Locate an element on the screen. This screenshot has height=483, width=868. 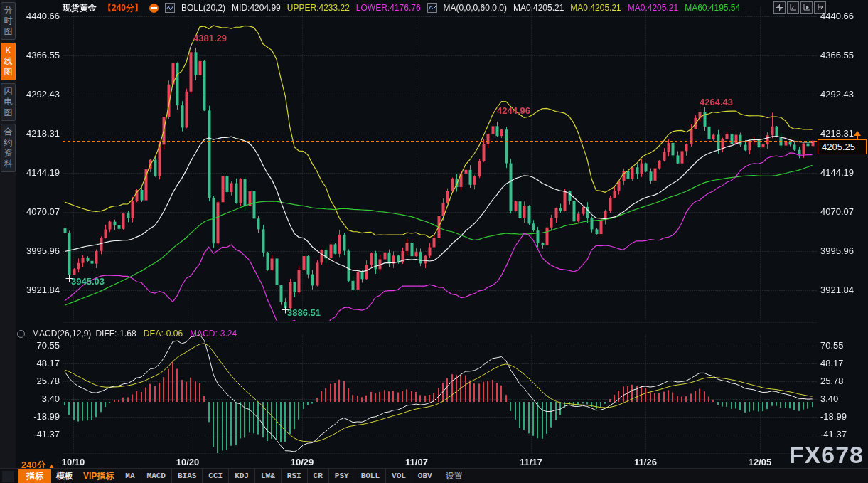
toolbar-tab-6: BIAS is located at coordinates (186, 476).